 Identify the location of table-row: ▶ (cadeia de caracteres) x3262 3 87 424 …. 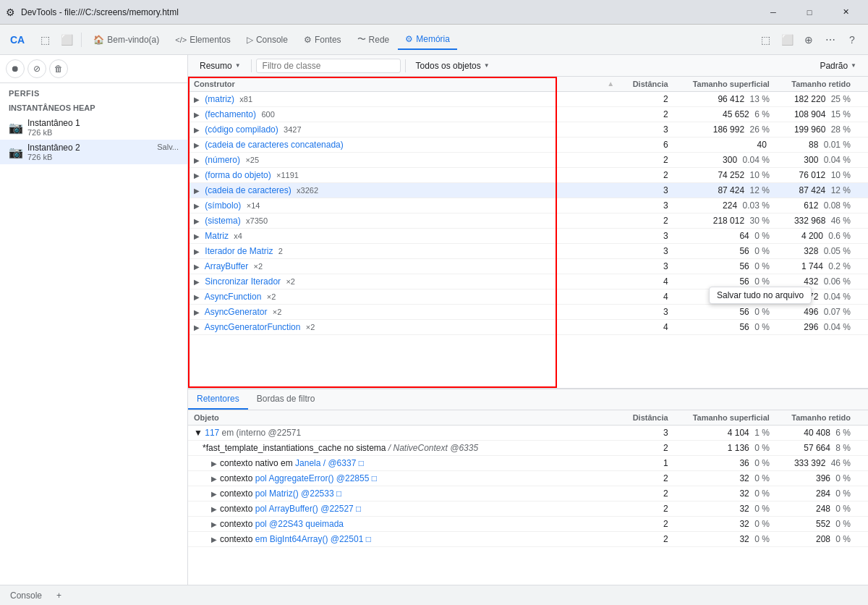
(528, 191).